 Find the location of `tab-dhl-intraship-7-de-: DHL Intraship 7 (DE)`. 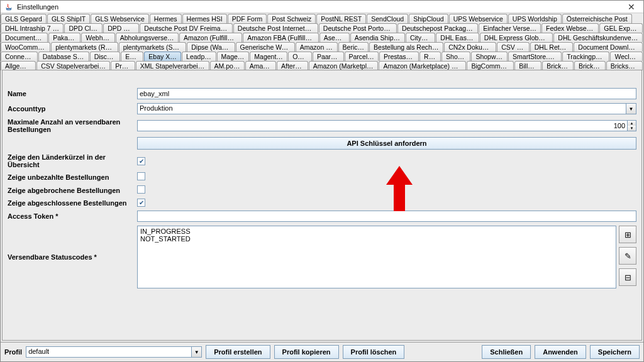

tab-dhl-intraship-7-de-: DHL Intraship 7 (DE) is located at coordinates (32, 28).